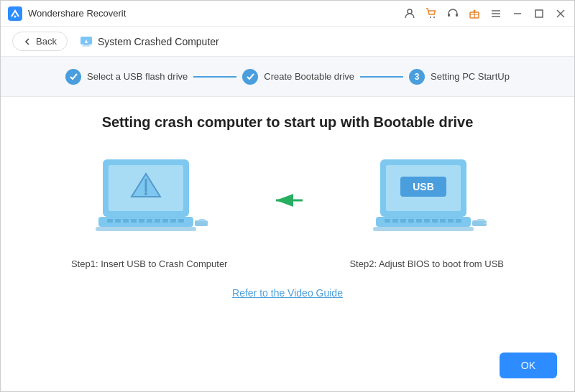 The image size is (575, 392). I want to click on minimize-icon, so click(518, 14).